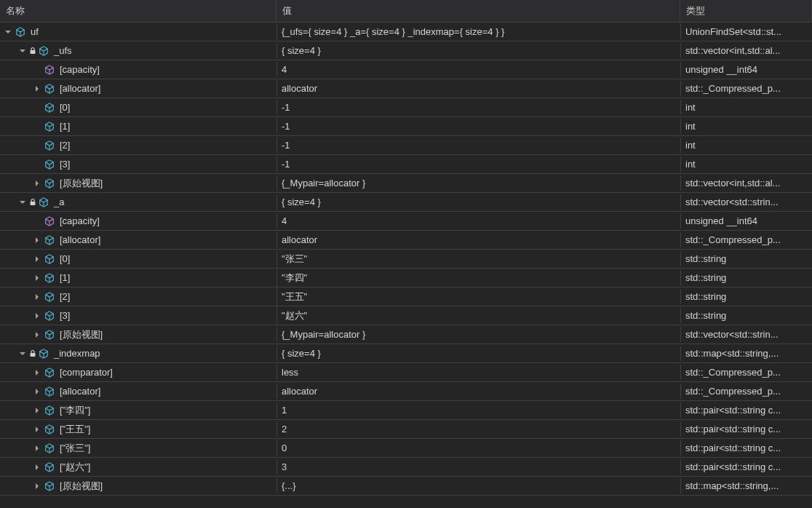 This screenshot has width=812, height=508. Describe the element at coordinates (479, 410) in the screenshot. I see `value-cell: 1` at that location.